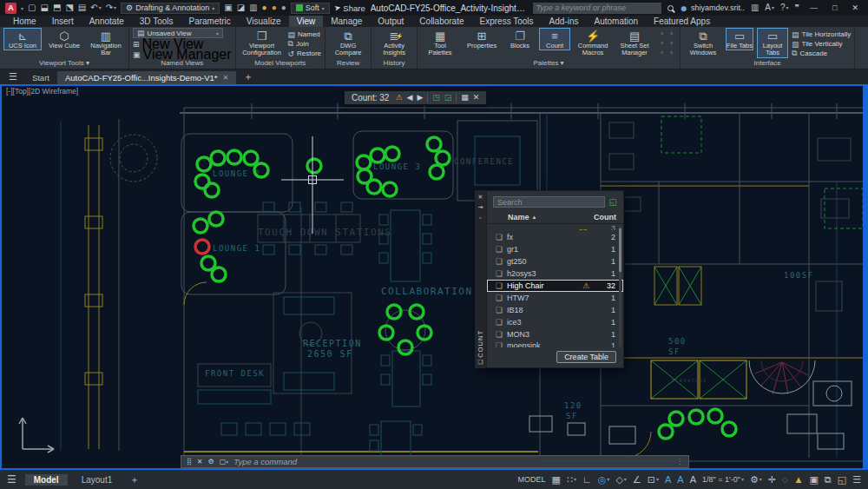 The width and height of the screenshot is (868, 489). I want to click on model-space-label: MODEL, so click(532, 479).